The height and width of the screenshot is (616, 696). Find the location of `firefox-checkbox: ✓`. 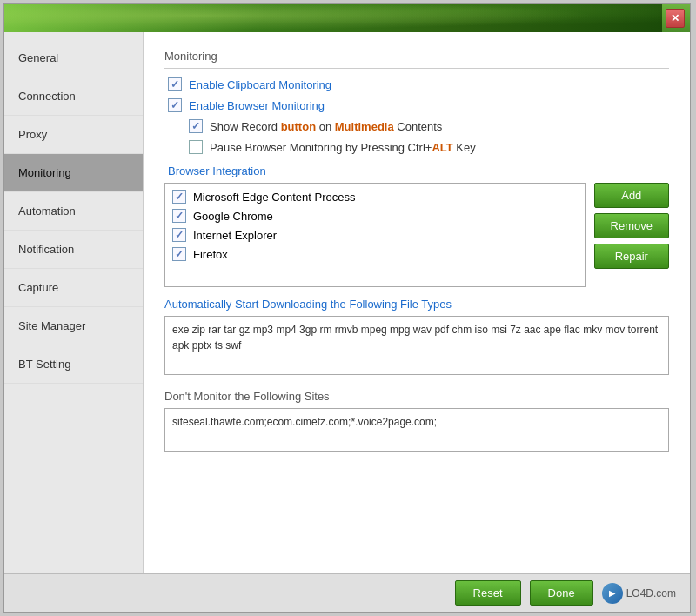

firefox-checkbox: ✓ is located at coordinates (179, 254).